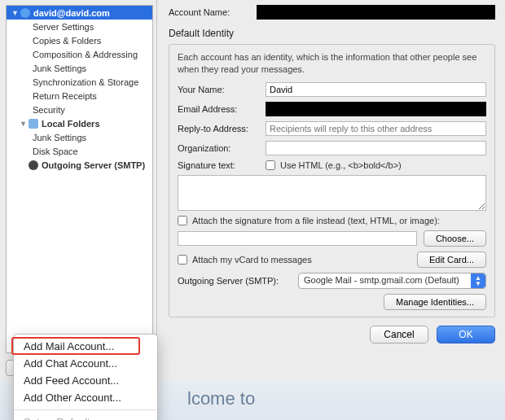 This screenshot has width=505, height=420. Describe the element at coordinates (80, 13) in the screenshot. I see `tree-account-root: ▼ david@david.com` at that location.